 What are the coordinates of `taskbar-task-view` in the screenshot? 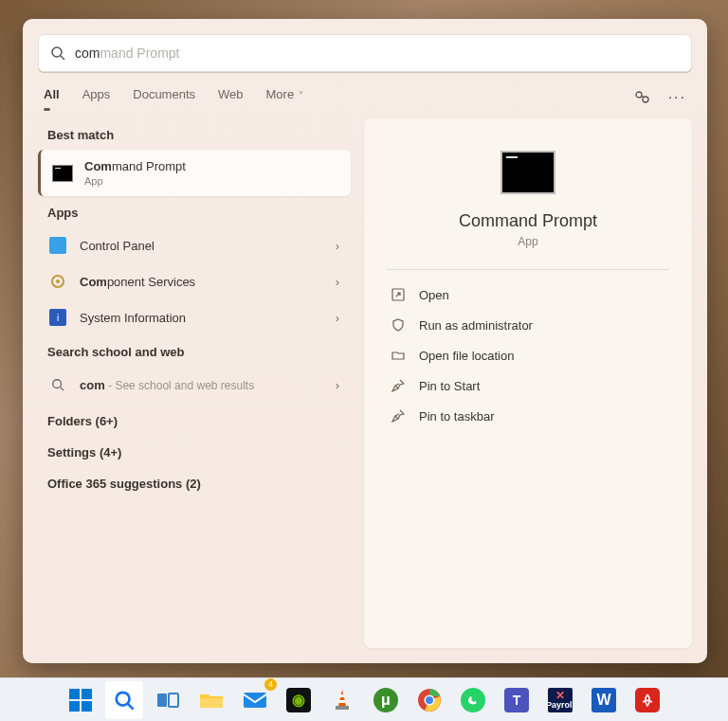 It's located at (168, 700).